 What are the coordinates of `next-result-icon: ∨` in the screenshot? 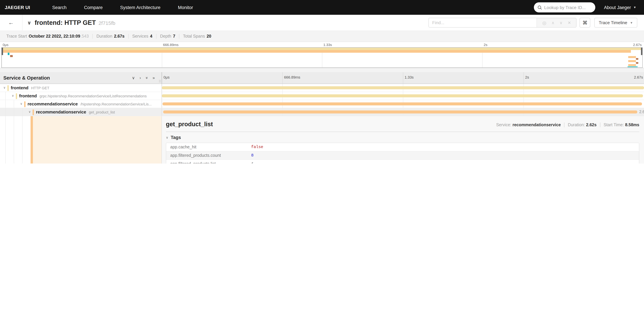 It's located at (561, 22).